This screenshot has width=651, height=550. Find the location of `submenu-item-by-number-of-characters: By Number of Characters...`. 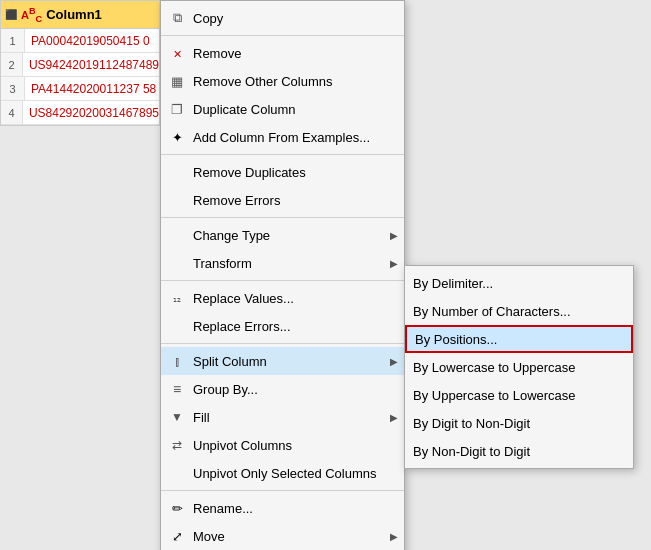

submenu-item-by-number-of-characters: By Number of Characters... is located at coordinates (519, 311).